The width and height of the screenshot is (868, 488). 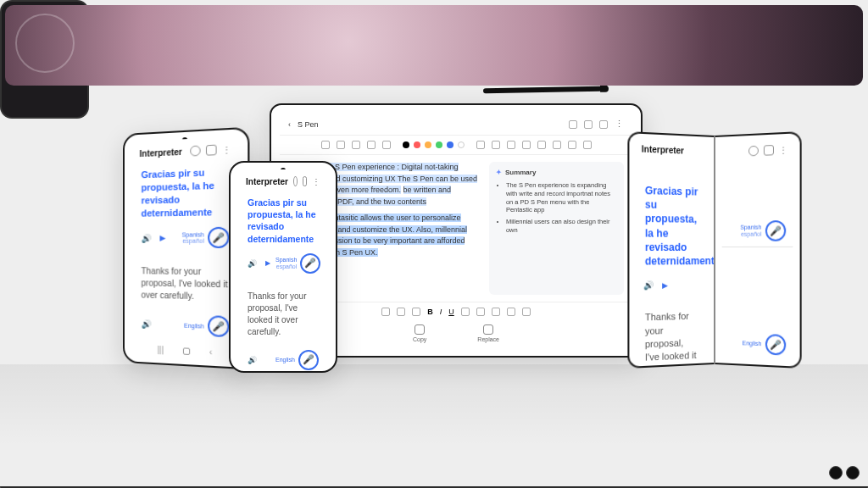 What do you see at coordinates (186, 351) in the screenshot?
I see `android-nav-bar: ||| ‹` at bounding box center [186, 351].